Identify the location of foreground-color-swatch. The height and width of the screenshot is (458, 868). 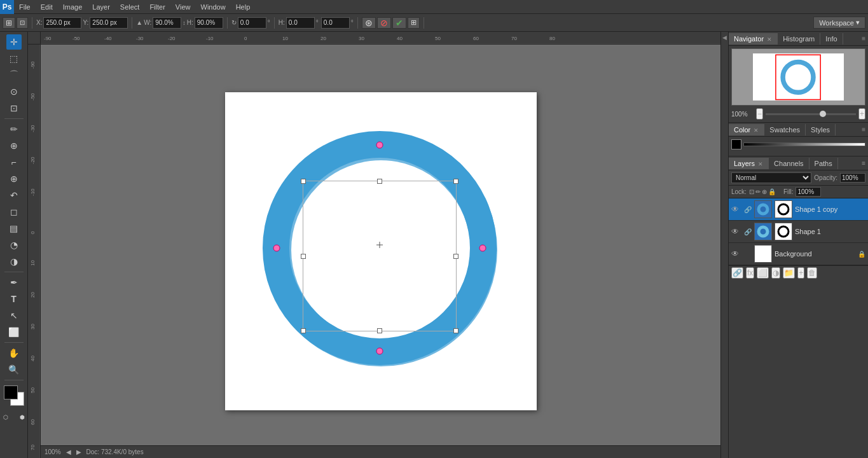
(11, 392).